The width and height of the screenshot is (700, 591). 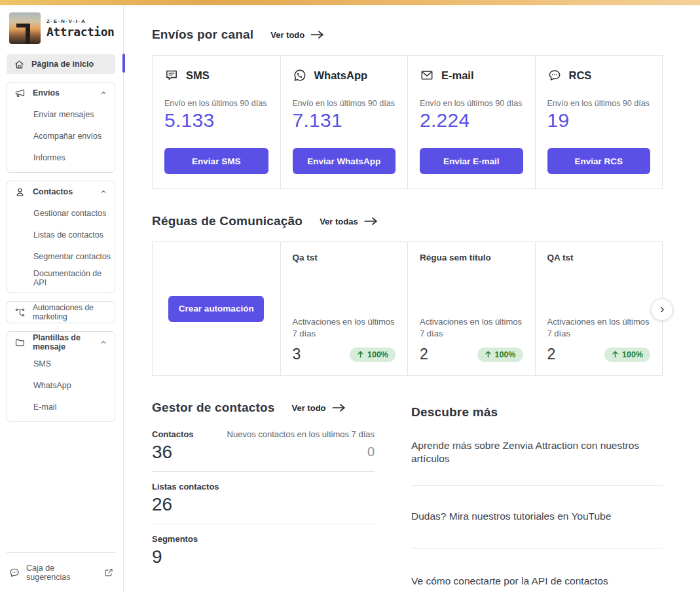 I want to click on sidebar-item-enviar-mensajes: Enviar mensajes, so click(x=61, y=114).